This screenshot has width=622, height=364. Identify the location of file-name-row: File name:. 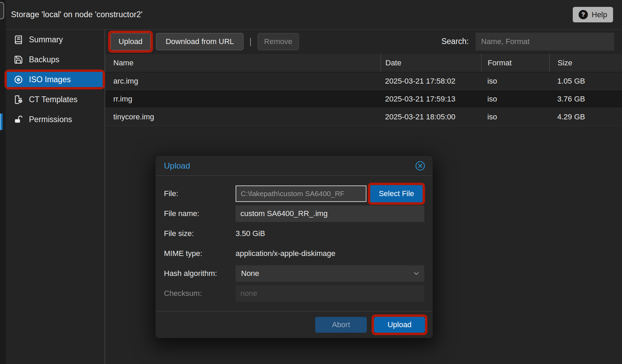
(294, 214).